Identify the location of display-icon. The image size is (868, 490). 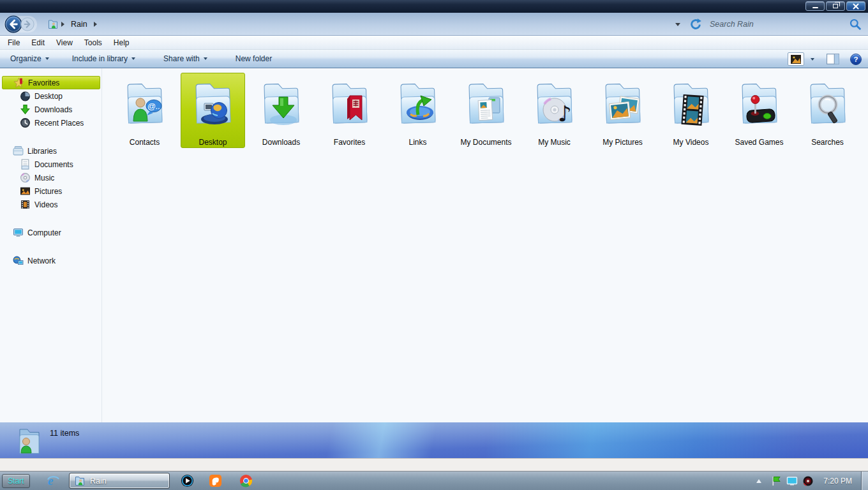
(792, 481).